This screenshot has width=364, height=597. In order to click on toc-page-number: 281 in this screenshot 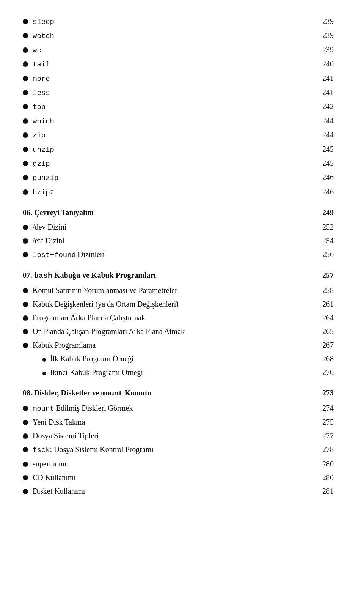, I will do `click(322, 491)`.